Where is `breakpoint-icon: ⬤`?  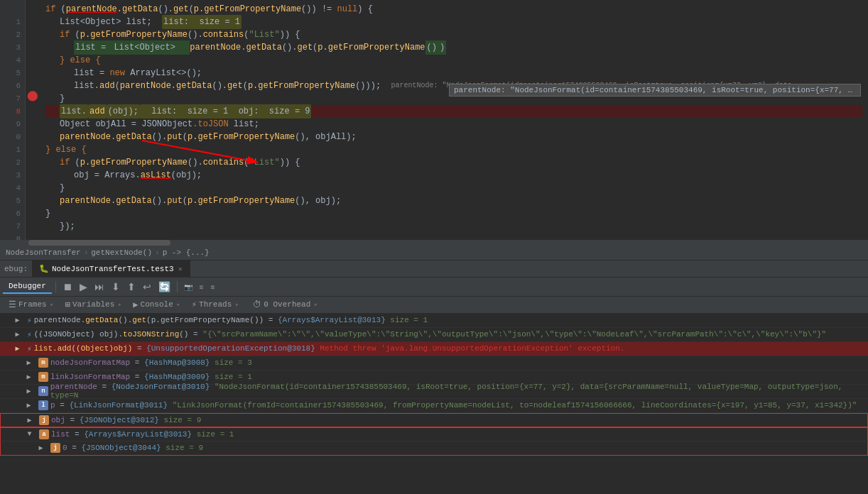 breakpoint-icon: ⬤ is located at coordinates (33, 95).